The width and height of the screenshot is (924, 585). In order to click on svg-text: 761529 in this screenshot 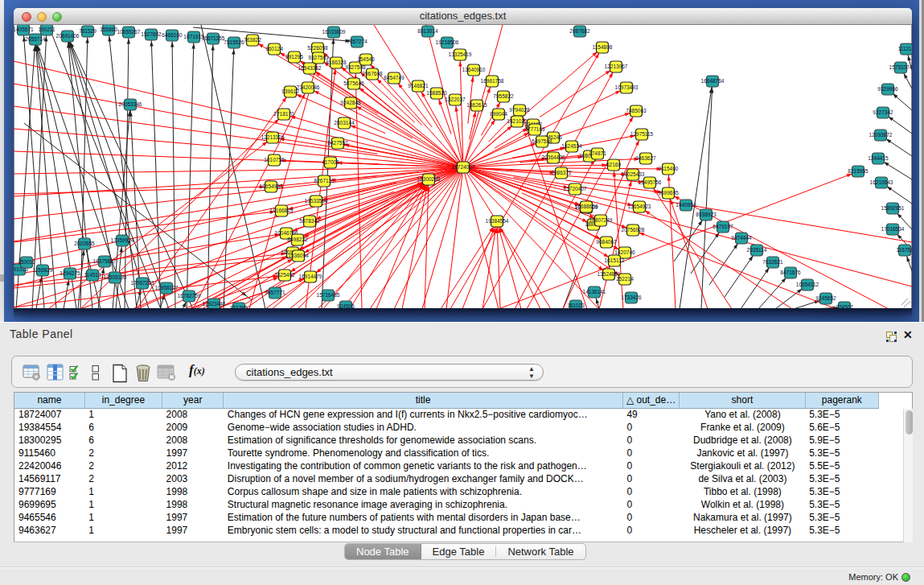, I will do `click(88, 31)`.